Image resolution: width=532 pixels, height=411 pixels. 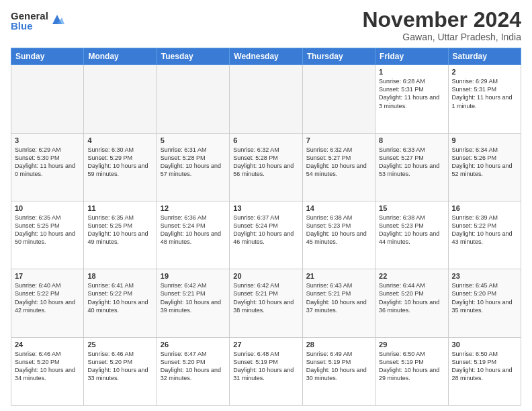 What do you see at coordinates (266, 167) in the screenshot?
I see `calendar-day-cell: 6Sunrise: 6:32 AM Sunset: 5:28 PM Daylig…` at bounding box center [266, 167].